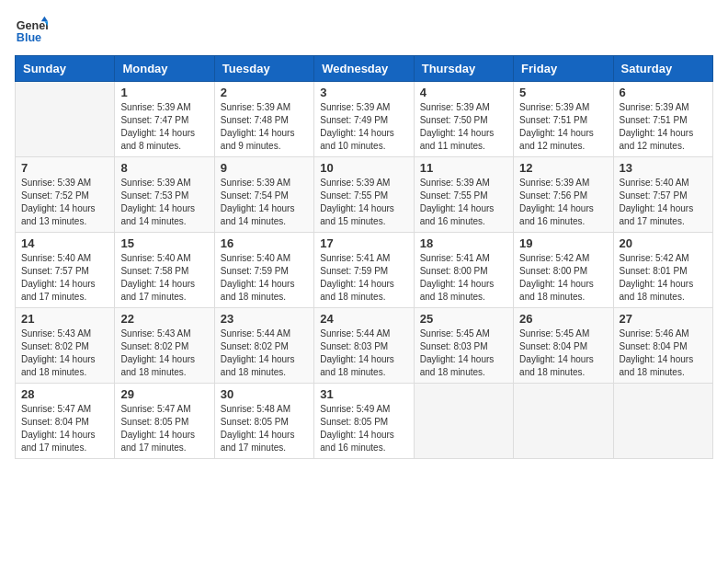 Image resolution: width=728 pixels, height=563 pixels. I want to click on day-number: 5, so click(563, 92).